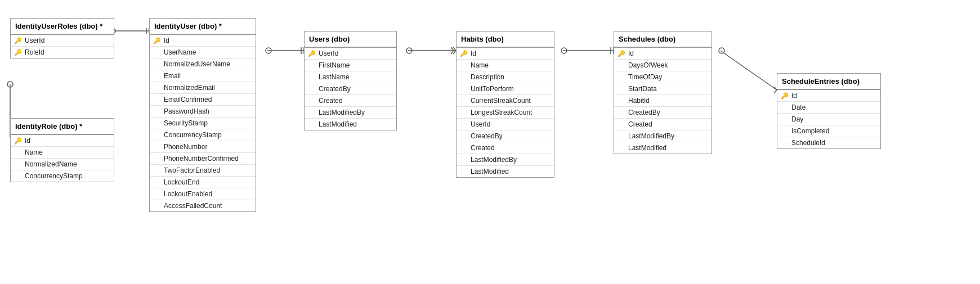 This screenshot has width=980, height=284. I want to click on field-name: HabitId, so click(639, 101).